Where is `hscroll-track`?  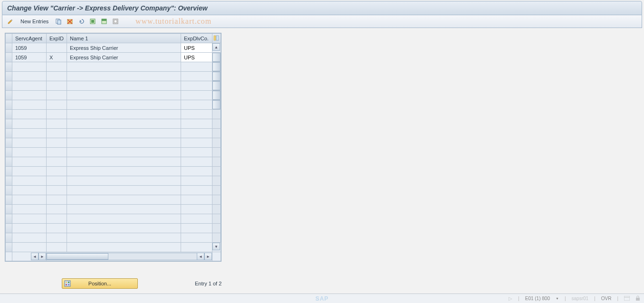 hscroll-track is located at coordinates (122, 256).